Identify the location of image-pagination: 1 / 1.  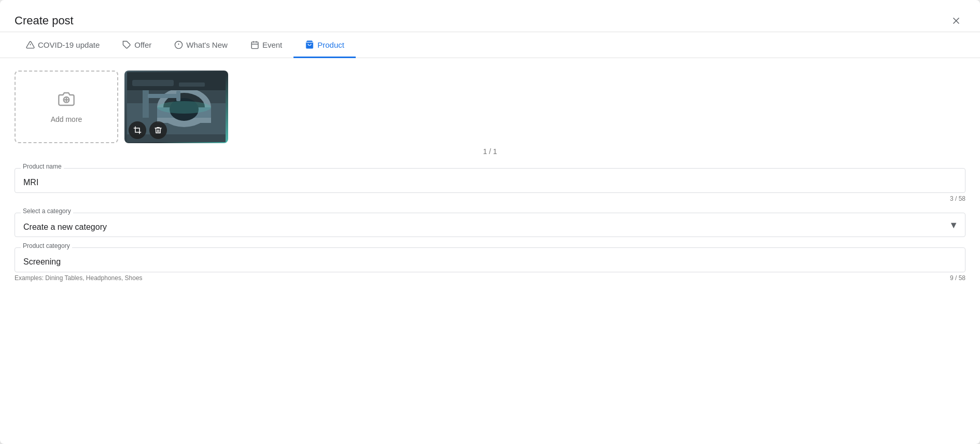
(490, 151).